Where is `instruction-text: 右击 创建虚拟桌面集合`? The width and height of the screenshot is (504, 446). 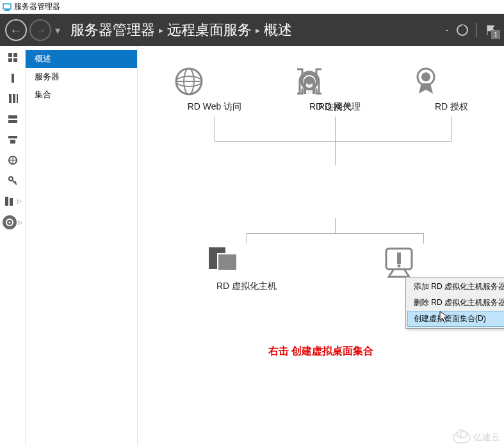
instruction-text: 右击 创建虚拟桌面集合 is located at coordinates (321, 351).